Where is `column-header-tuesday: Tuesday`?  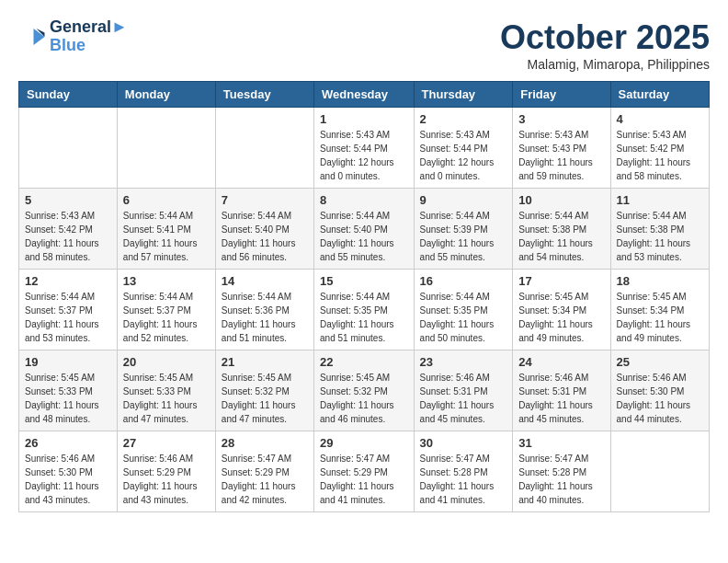
column-header-tuesday: Tuesday is located at coordinates (265, 95).